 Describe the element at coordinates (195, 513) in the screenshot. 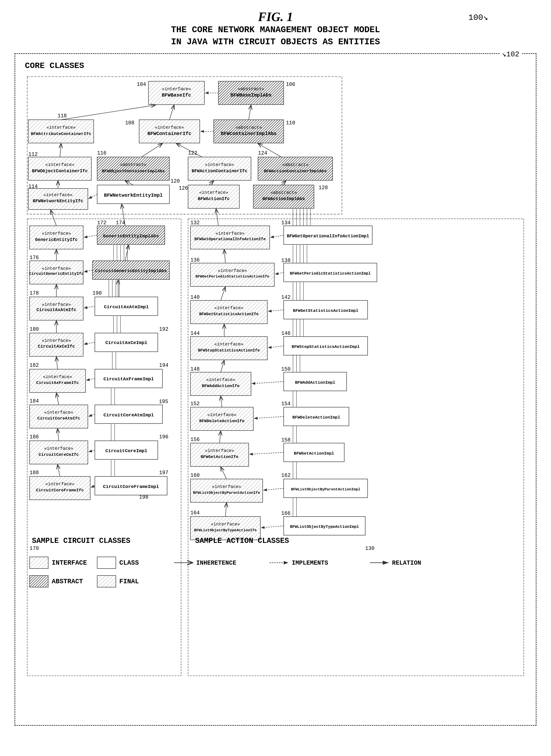

I see `svg-text: 164` at that location.